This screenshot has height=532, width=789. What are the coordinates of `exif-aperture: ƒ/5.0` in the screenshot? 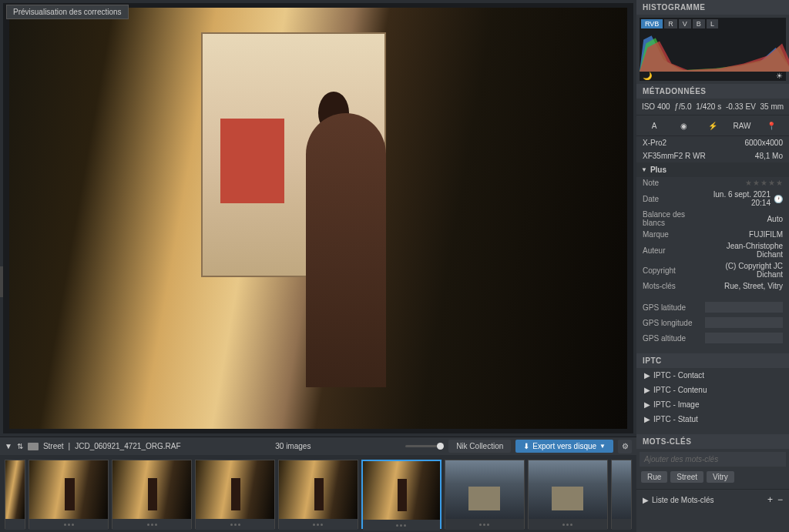 It's located at (683, 106).